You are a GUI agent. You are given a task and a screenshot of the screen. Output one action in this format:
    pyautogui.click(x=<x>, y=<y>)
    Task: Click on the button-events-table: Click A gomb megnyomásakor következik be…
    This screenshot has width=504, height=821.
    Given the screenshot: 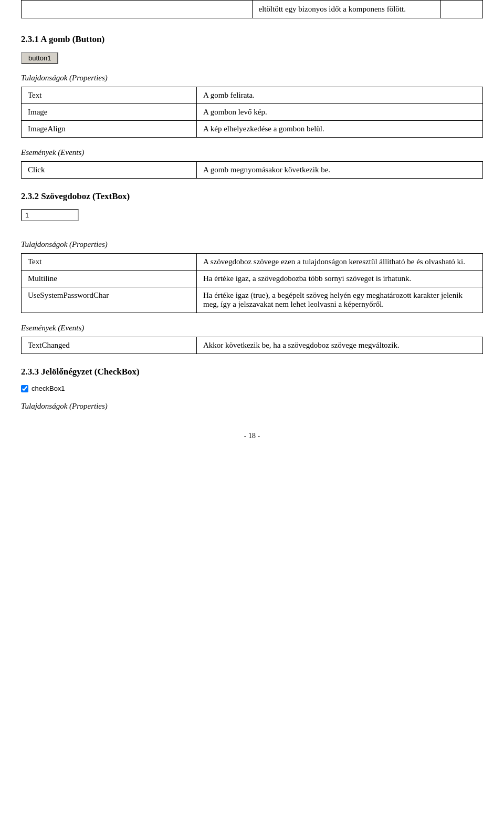 What is the action you would take?
    pyautogui.click(x=252, y=170)
    